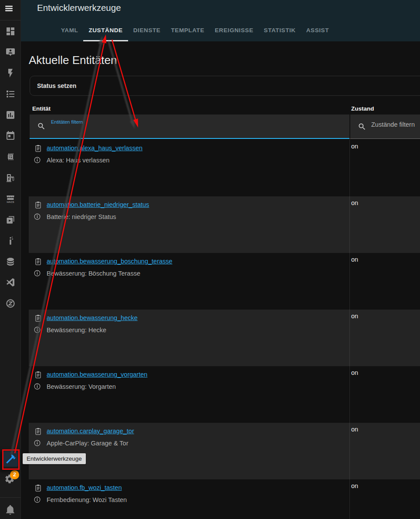 This screenshot has height=519, width=420. Describe the element at coordinates (98, 205) in the screenshot. I see `entity-link: automation.batterie_niedriger_status` at that location.